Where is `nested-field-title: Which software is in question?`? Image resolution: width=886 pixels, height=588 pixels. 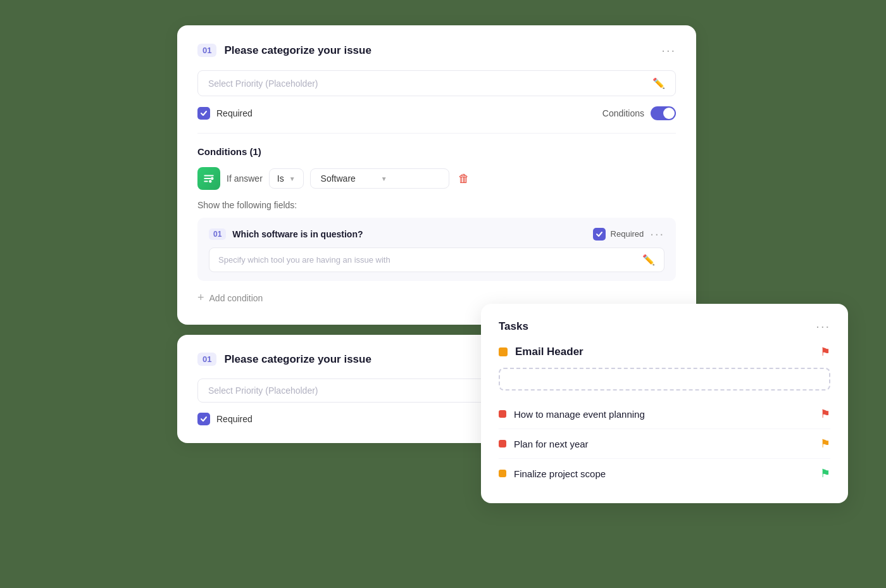
nested-field-title: Which software is in question? is located at coordinates (409, 234).